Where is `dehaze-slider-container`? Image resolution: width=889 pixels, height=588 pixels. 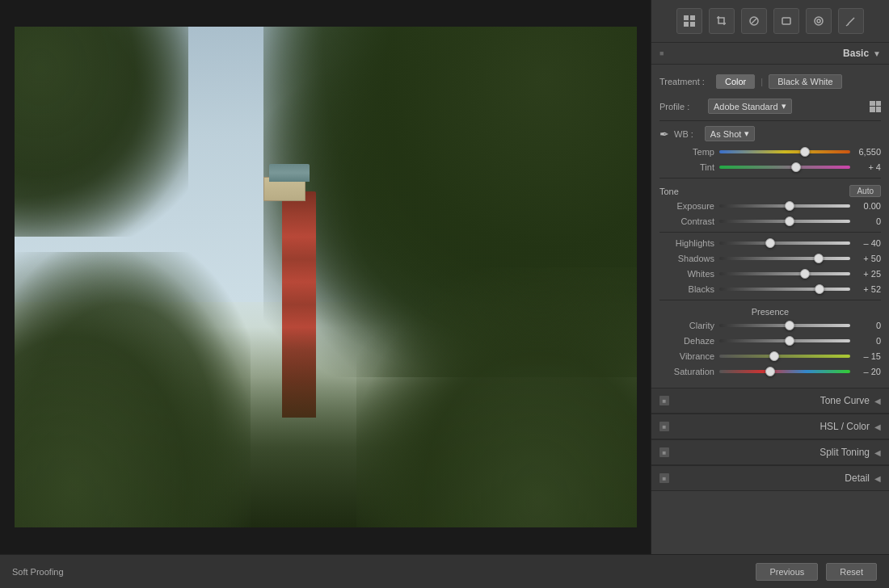
dehaze-slider-container is located at coordinates (785, 341).